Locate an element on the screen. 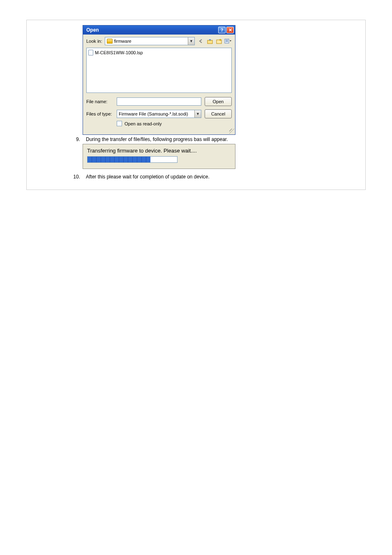 Image resolution: width=392 pixels, height=555 pixels. lookin-label: Look in: is located at coordinates (95, 41).